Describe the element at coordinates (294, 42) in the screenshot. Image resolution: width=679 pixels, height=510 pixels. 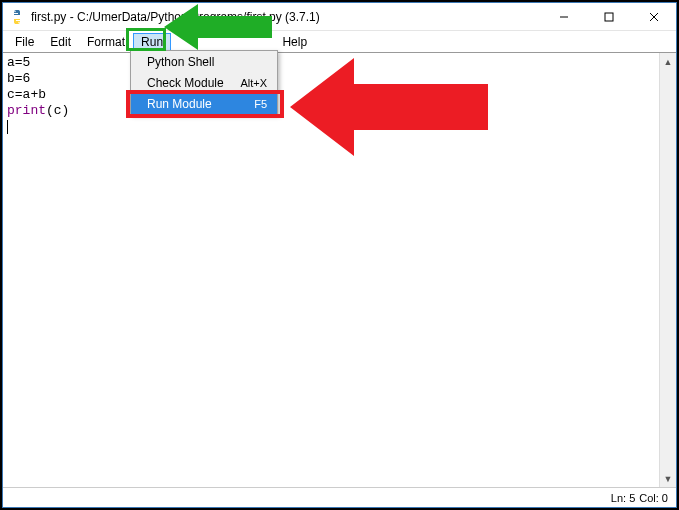
I see `menu-help: Help` at that location.